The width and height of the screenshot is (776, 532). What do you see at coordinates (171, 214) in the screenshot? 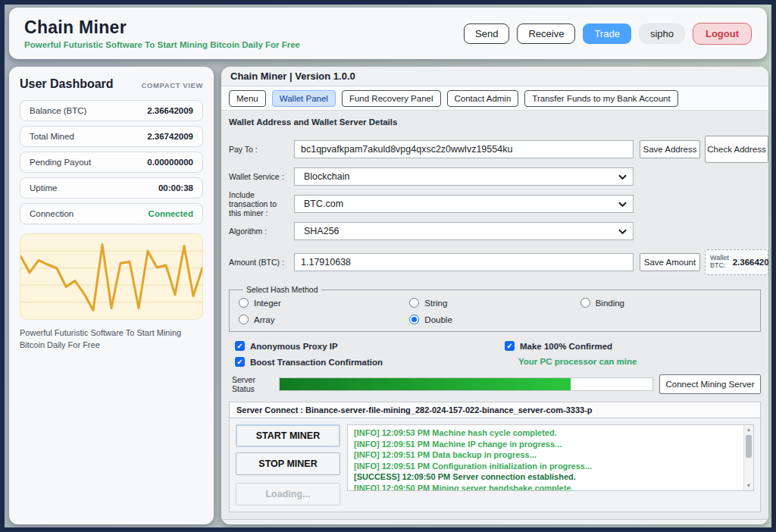
I see `connection-status-badge: Connected` at bounding box center [171, 214].